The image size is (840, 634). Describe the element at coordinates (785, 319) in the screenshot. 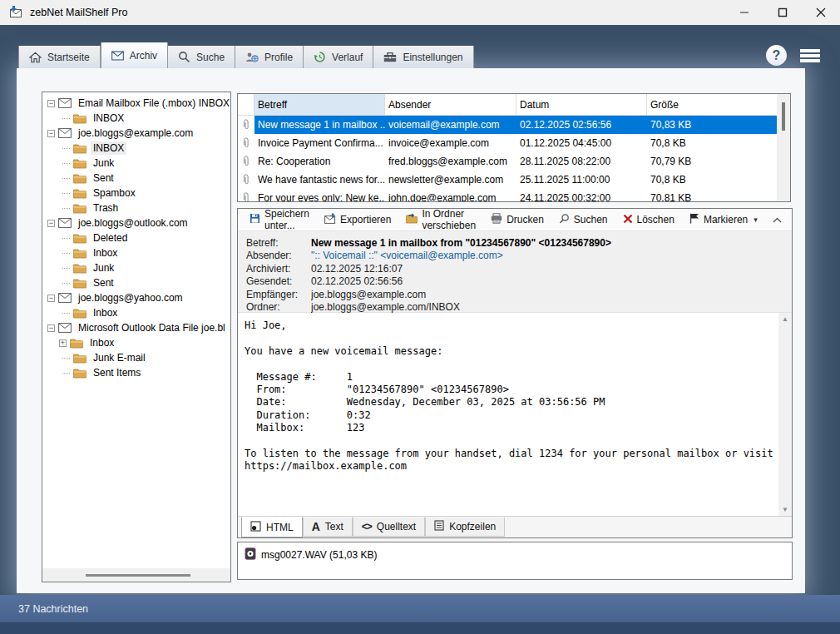

I see `scroll-up-icon: ▲` at that location.